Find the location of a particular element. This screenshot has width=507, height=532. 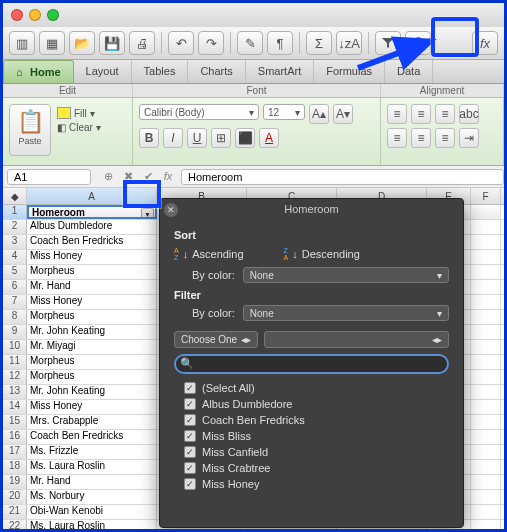

align-center-icon: ≡ is located at coordinates (421, 138).